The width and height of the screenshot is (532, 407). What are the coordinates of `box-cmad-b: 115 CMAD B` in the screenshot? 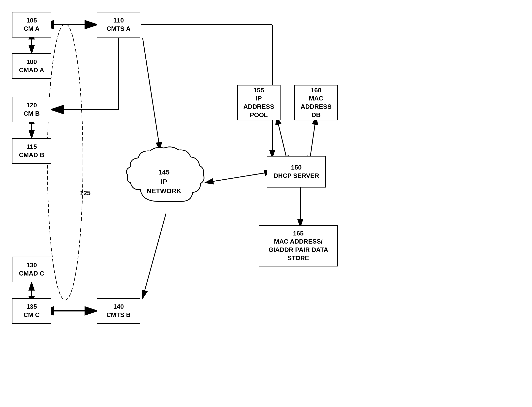 It's located at (32, 151).